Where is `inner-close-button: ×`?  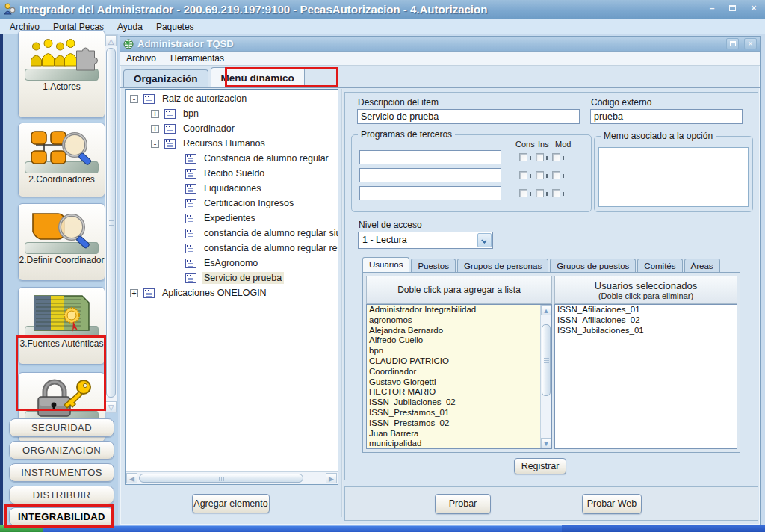
inner-close-button: × is located at coordinates (750, 43).